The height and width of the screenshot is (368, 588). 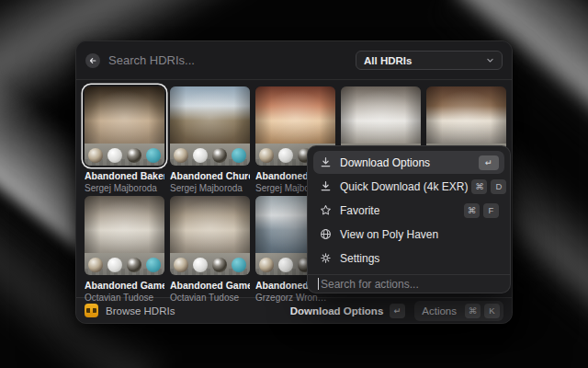 What do you see at coordinates (409, 283) in the screenshot?
I see `actions-search-row: Search for actions...` at bounding box center [409, 283].